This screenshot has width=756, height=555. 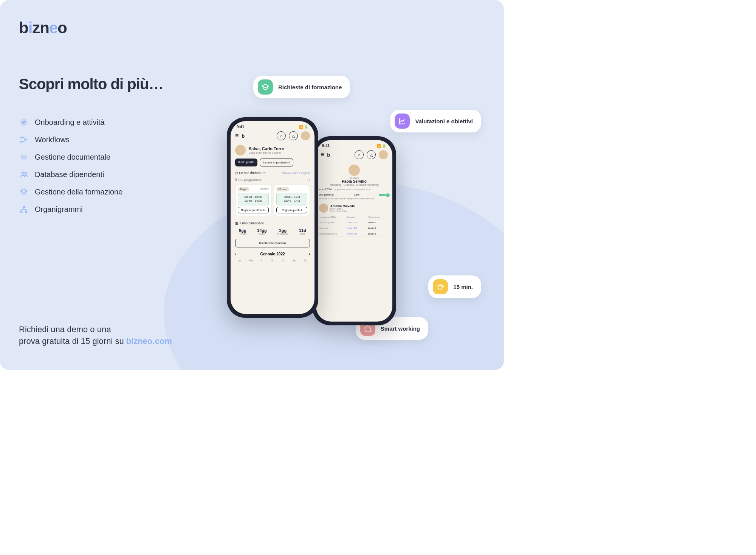 What do you see at coordinates (354, 189) in the screenshot?
I see `period-row: eno 2024 1 gennaio 2024 - 31 dicembre 20…` at bounding box center [354, 189].